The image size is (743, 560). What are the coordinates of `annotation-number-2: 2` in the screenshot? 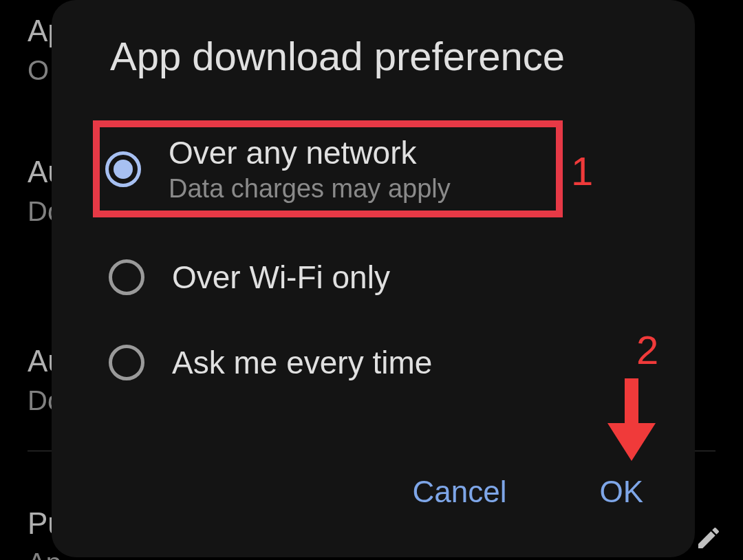 It's located at (647, 349).